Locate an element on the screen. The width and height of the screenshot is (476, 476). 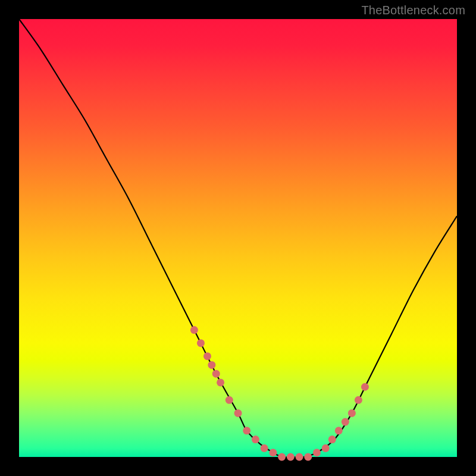
watermark-text: TheBottleneck.com is located at coordinates (413, 11).